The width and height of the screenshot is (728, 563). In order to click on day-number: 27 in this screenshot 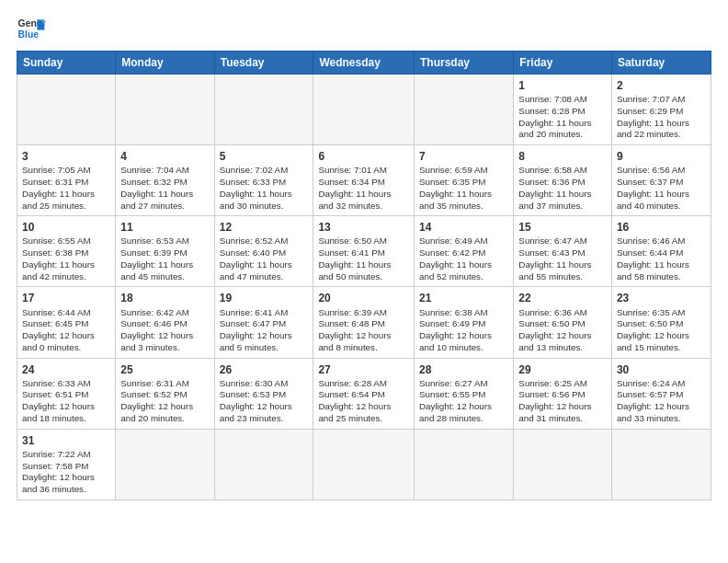, I will do `click(364, 370)`.